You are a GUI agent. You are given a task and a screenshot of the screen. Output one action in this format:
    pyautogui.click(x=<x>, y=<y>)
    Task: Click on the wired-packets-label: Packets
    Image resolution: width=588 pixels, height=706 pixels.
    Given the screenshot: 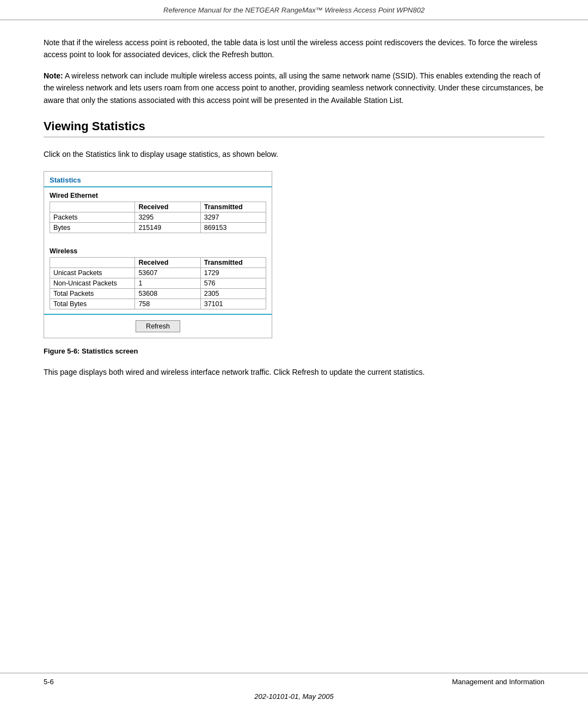 What is the action you would take?
    pyautogui.click(x=93, y=218)
    